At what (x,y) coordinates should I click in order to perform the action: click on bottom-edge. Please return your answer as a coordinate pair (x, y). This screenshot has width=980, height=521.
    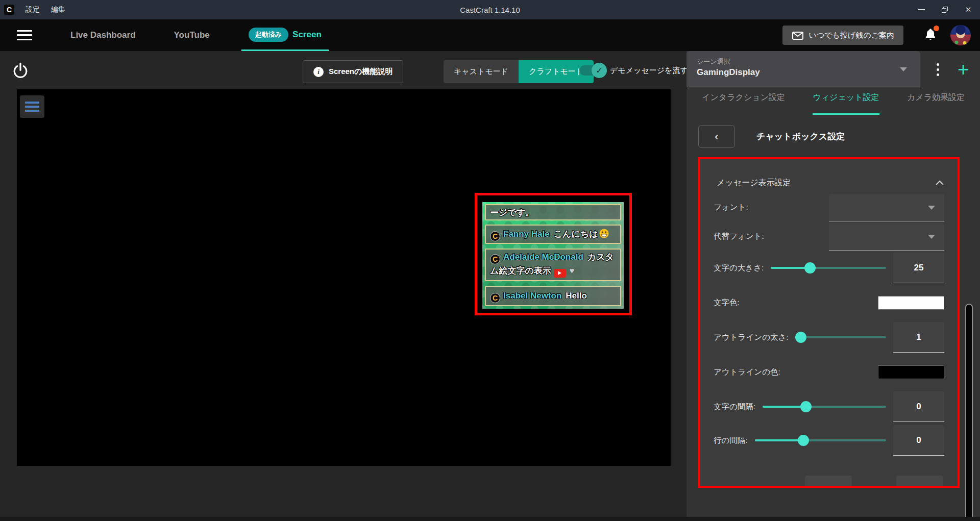
    Looking at the image, I should click on (490, 519).